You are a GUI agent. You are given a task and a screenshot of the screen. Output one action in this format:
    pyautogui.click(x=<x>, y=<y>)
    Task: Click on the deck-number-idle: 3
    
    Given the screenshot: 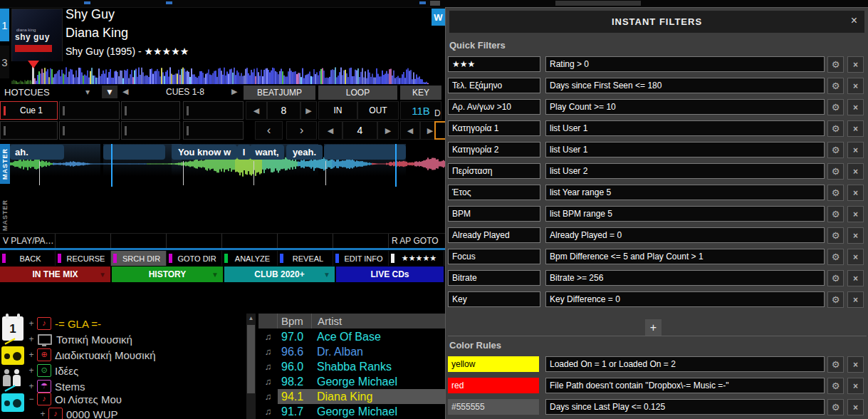 What is the action you would take?
    pyautogui.click(x=4, y=62)
    